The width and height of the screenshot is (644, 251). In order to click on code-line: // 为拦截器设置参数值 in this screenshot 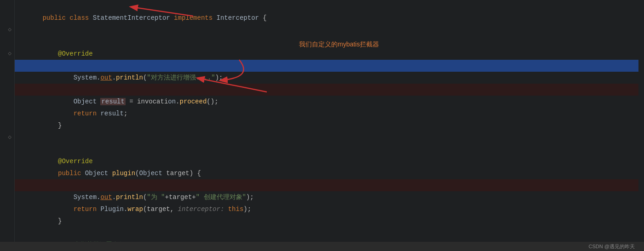, I will do `click(327, 233)`.